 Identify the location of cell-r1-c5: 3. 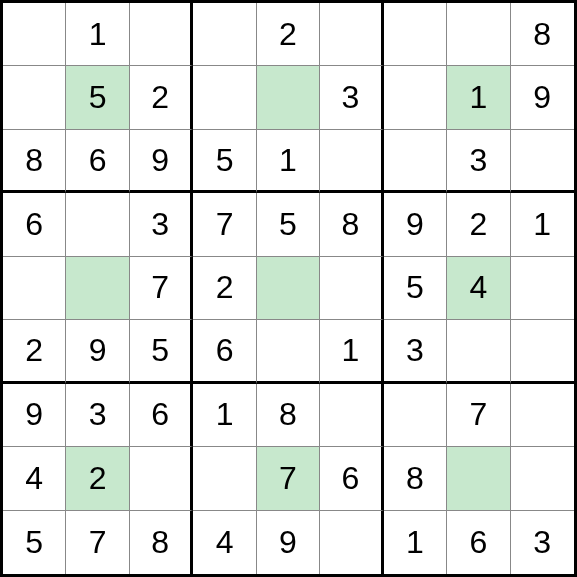
(352, 98).